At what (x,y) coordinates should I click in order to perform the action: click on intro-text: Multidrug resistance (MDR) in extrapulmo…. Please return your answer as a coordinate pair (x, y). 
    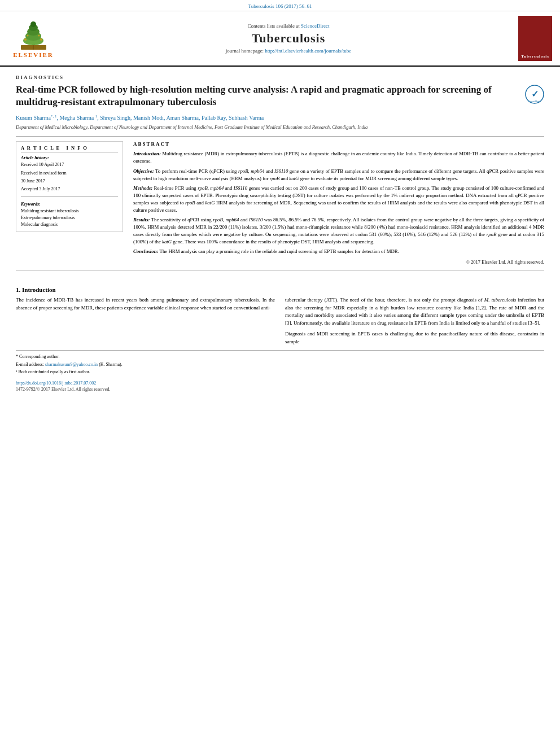
    Looking at the image, I should click on (339, 157).